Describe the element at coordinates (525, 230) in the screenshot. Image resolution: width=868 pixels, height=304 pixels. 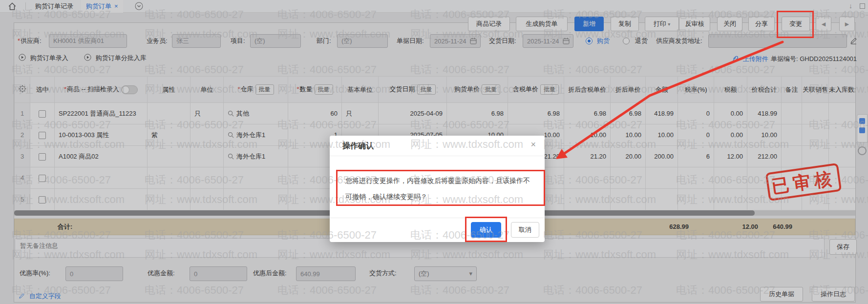
I see `cancel-button: 取消` at that location.